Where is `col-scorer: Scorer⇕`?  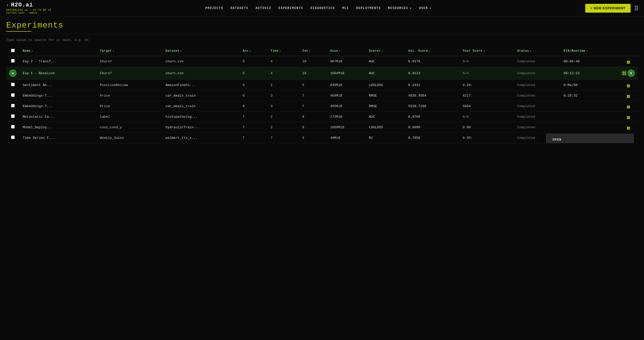
col-scorer: Scorer⇕ is located at coordinates (385, 51).